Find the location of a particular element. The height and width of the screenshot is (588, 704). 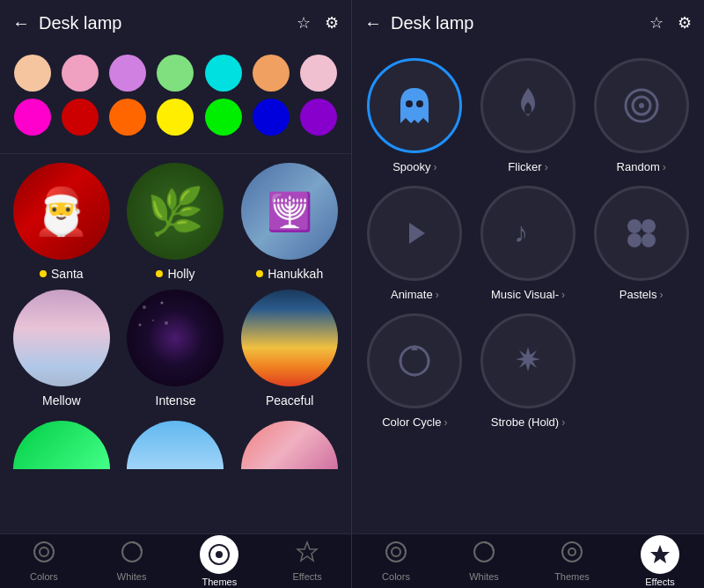

theme-peaceful-circle is located at coordinates (290, 338).